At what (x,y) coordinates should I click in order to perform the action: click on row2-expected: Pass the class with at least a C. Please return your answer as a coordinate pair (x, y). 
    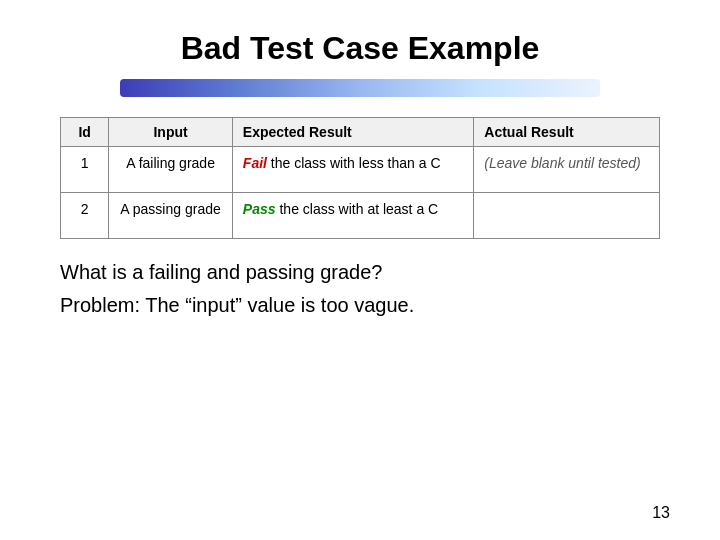
    Looking at the image, I should click on (352, 216).